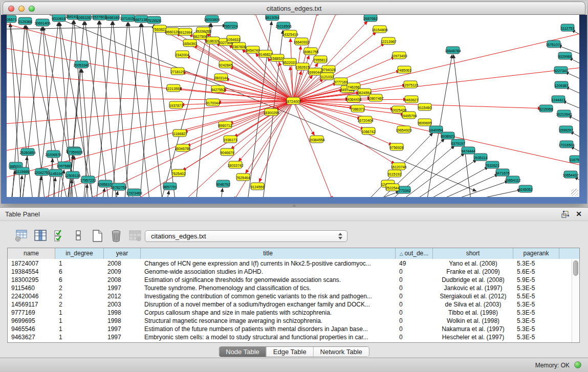 This screenshot has width=588, height=372. What do you see at coordinates (227, 152) in the screenshot?
I see `graph-node: 9046679` at bounding box center [227, 152].